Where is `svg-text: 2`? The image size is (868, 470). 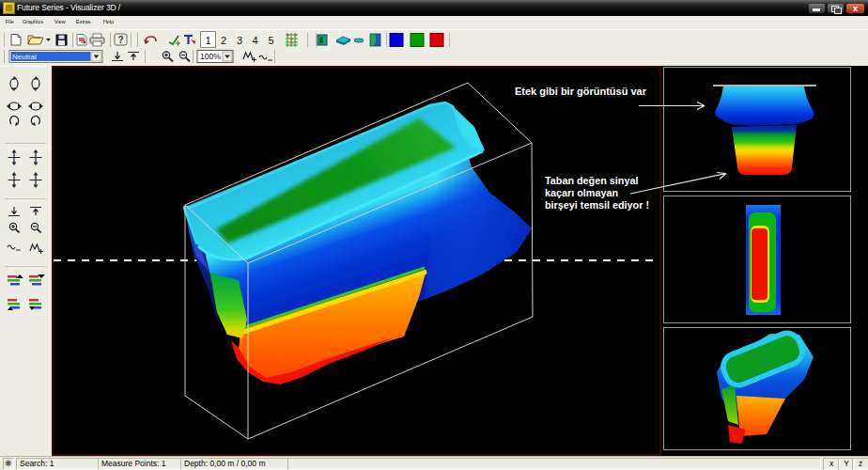 svg-text: 2 is located at coordinates (224, 40).